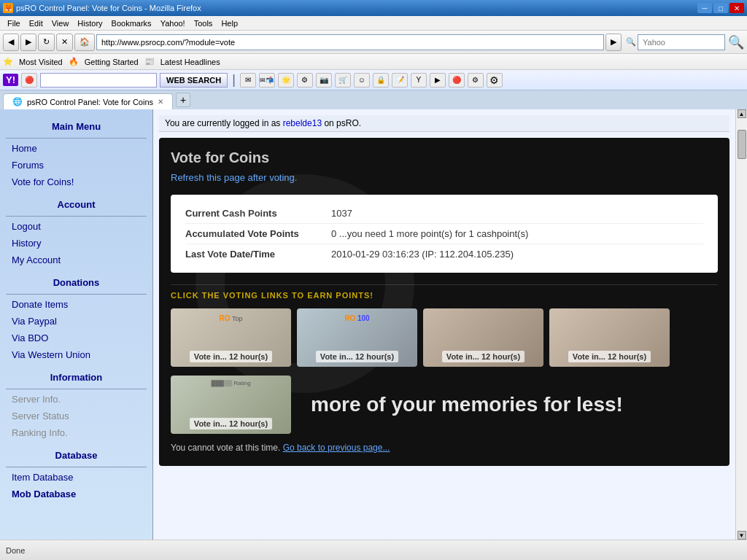 Image resolution: width=747 pixels, height=560 pixels. I want to click on information-title: Information, so click(76, 378).